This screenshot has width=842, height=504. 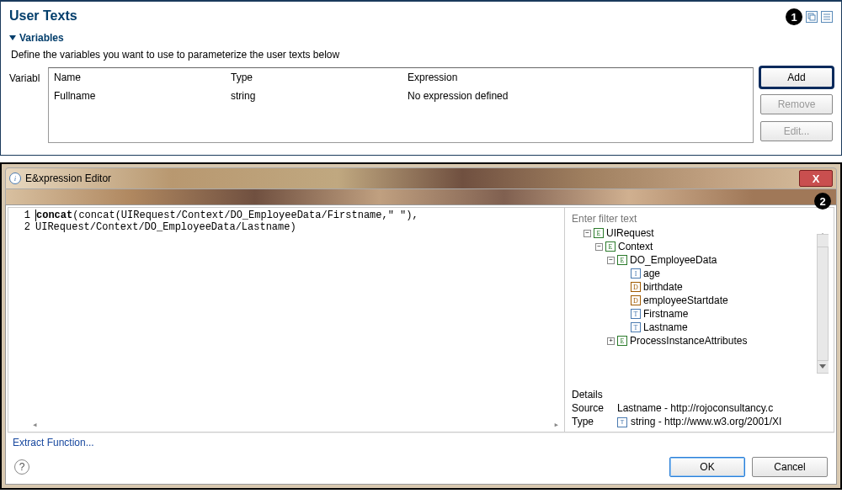 I want to click on add-button: Add, so click(x=797, y=77).